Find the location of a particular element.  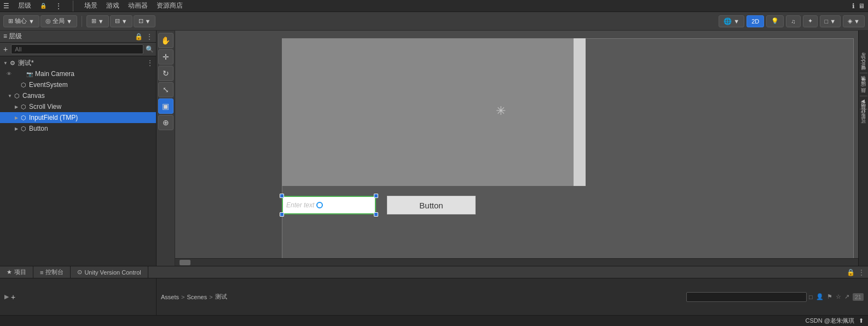

asset-store-menu: 资源商店 is located at coordinates (170, 5).